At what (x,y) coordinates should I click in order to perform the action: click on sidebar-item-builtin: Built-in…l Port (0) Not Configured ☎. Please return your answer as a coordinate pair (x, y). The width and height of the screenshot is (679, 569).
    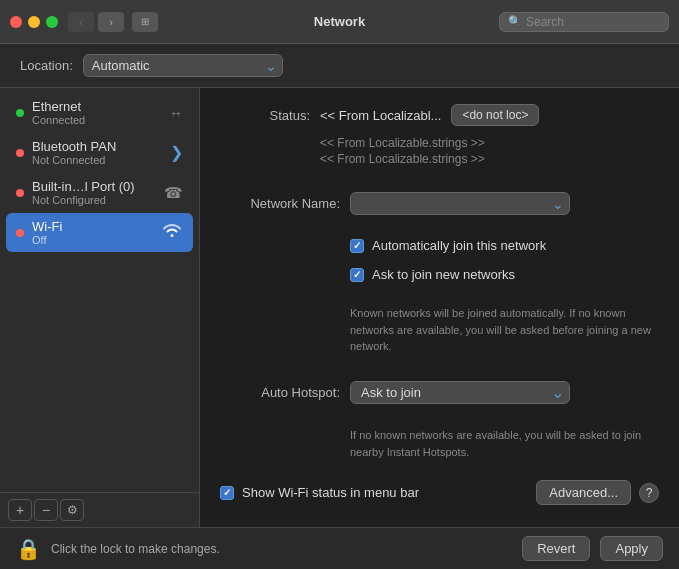
    Looking at the image, I should click on (100, 192).